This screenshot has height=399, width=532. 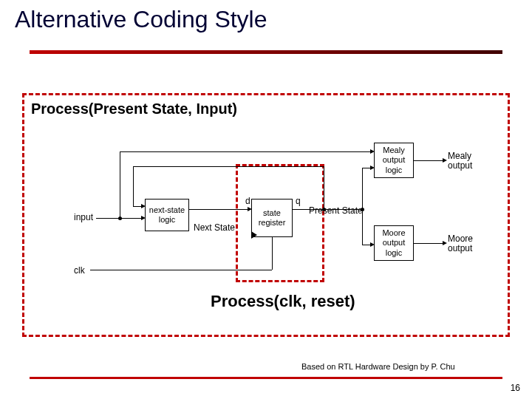 I want to click on title-rule, so click(x=266, y=52).